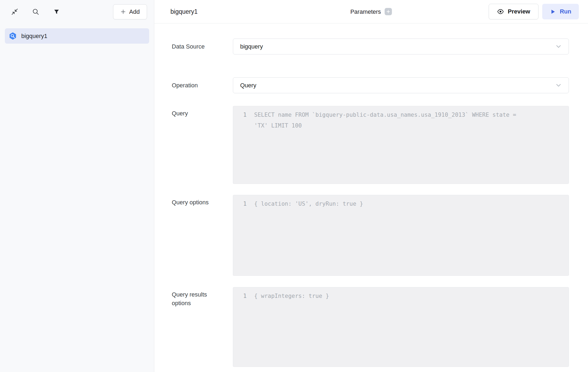 The width and height of the screenshot is (588, 372). I want to click on add-query-button: Add, so click(130, 12).